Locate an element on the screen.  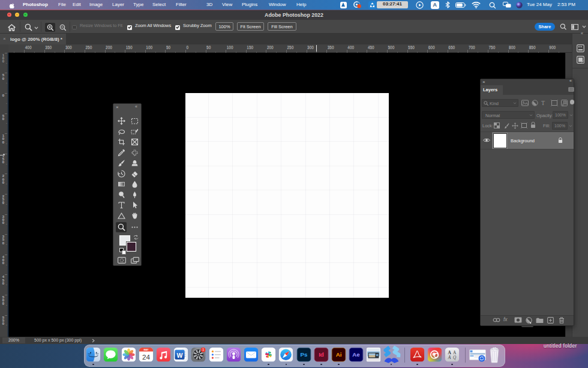
svg-text: MAY is located at coordinates (146, 350).